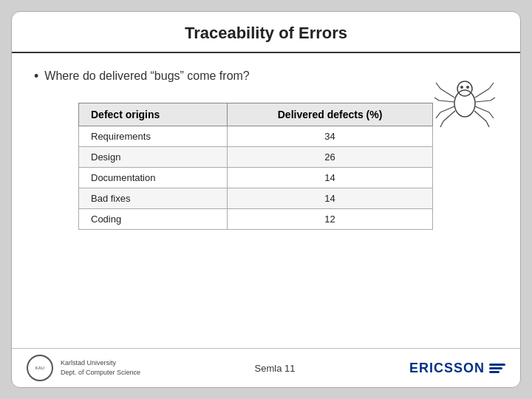  I want to click on bullet-text: Where do delivered “bugs” come from?, so click(146, 76).